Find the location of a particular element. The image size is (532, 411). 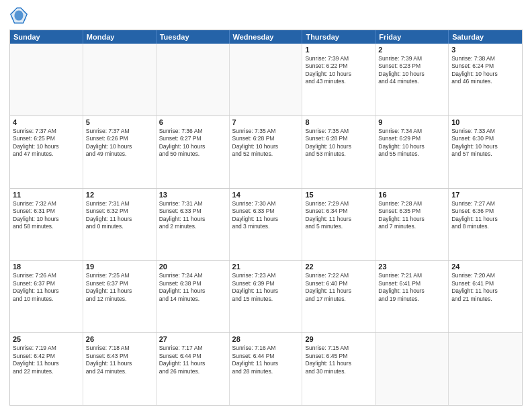

calendar-day-10: 10Sunrise: 7:33 AM Sunset: 6:30 PM Dayli… is located at coordinates (485, 152).